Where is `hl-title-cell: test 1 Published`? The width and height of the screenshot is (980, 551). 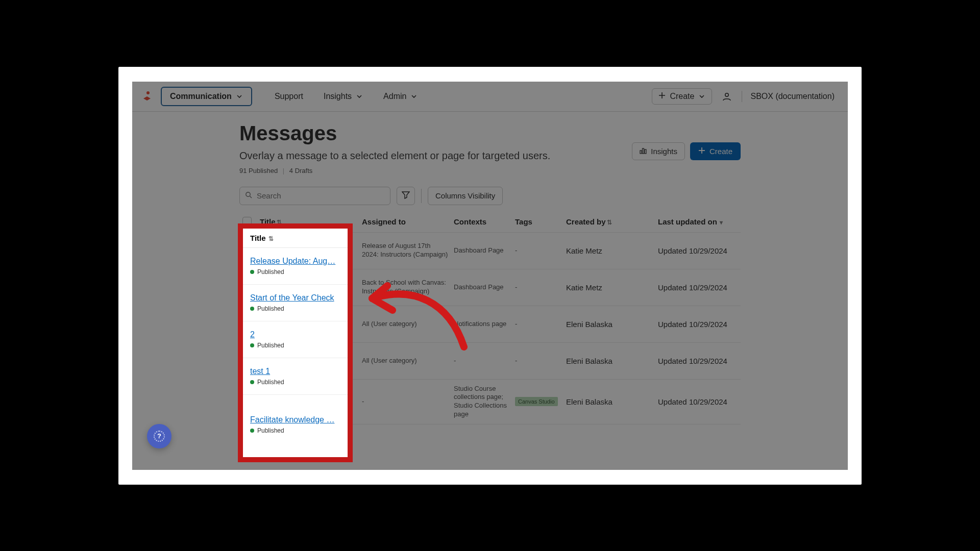
hl-title-cell: test 1 Published is located at coordinates (295, 377).